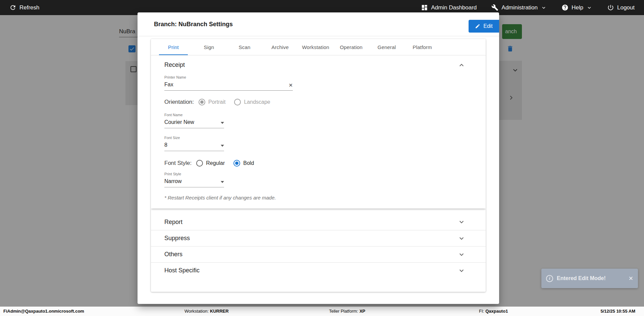 This screenshot has height=316, width=644. I want to click on font-style-regular-option: Regular, so click(211, 163).